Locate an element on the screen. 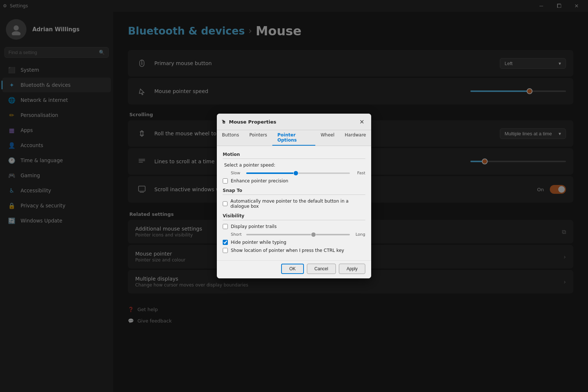 Image resolution: width=588 pixels, height=392 pixels. display-trails-label: Display pointer trails is located at coordinates (254, 227).